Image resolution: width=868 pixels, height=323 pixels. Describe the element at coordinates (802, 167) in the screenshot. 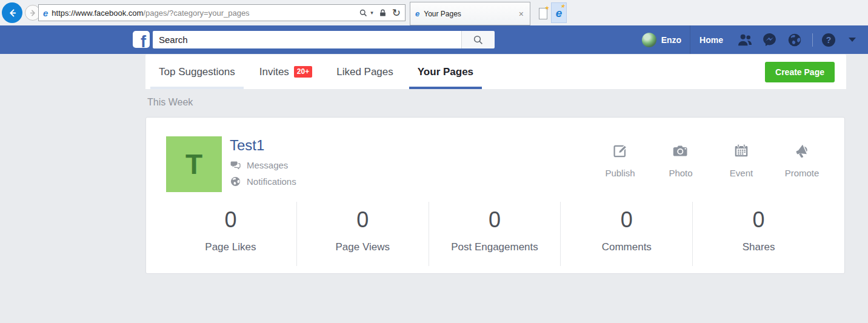

I see `promote-button: Promote` at that location.